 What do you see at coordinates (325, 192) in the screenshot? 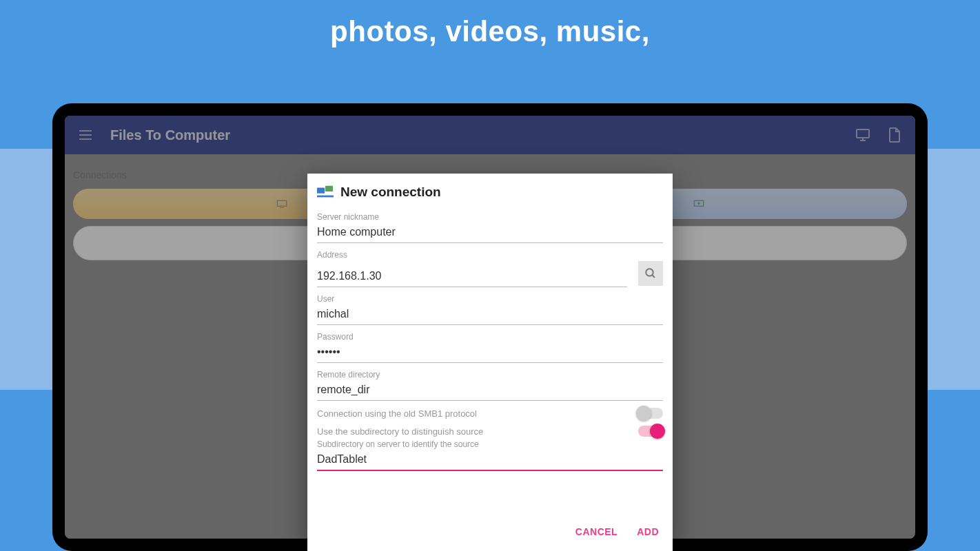
I see `connection-icon` at bounding box center [325, 192].